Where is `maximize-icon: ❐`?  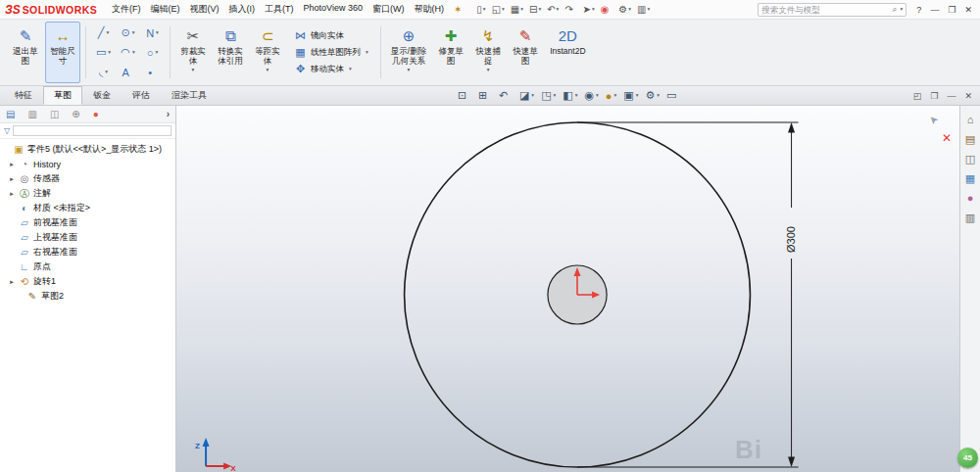
maximize-icon: ❐ is located at coordinates (952, 10).